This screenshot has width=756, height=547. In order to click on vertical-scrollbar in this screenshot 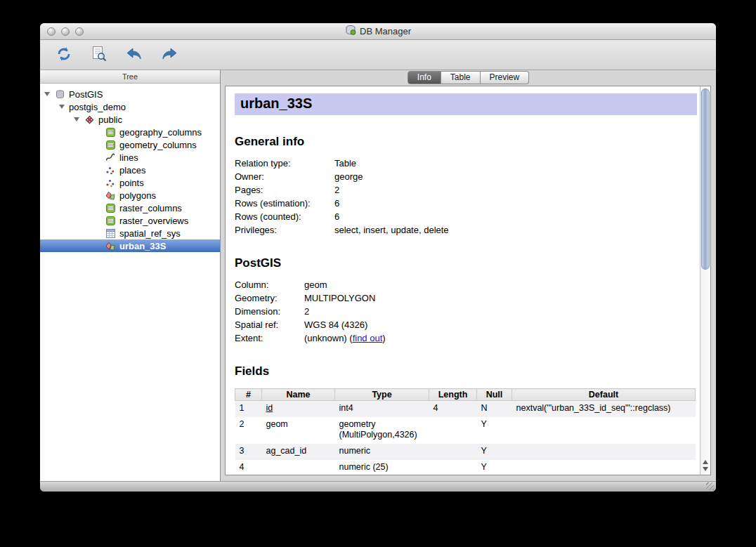, I will do `click(705, 281)`.